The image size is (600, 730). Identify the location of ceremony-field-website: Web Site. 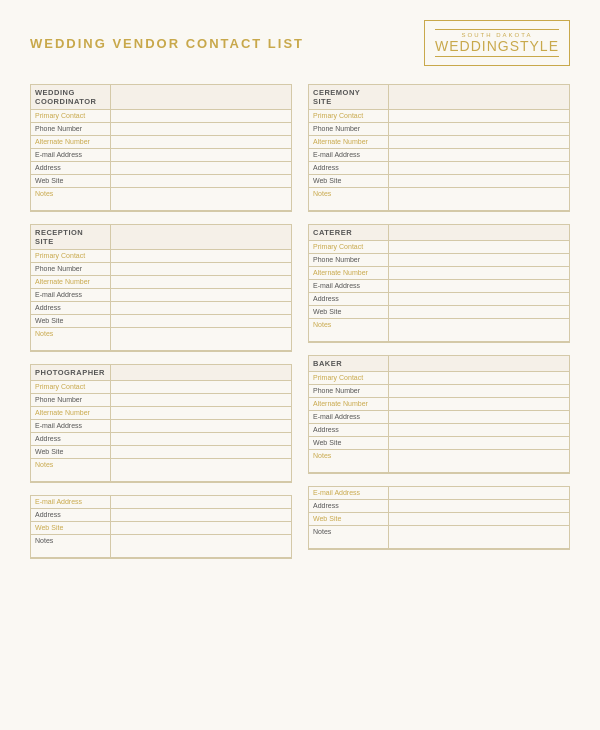
(439, 182).